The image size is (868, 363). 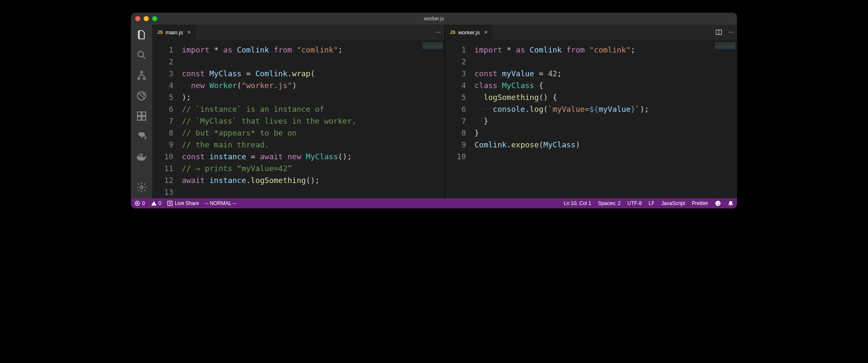 What do you see at coordinates (156, 203) in the screenshot?
I see `status-warnings: 0` at bounding box center [156, 203].